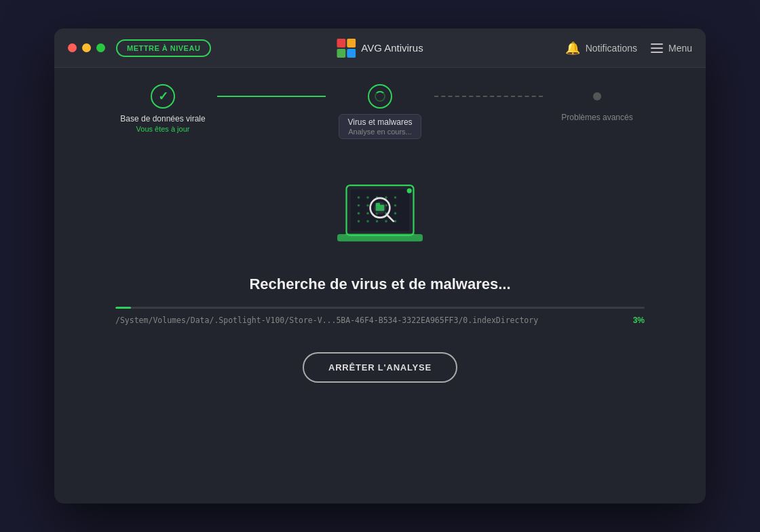 The image size is (760, 532). What do you see at coordinates (380, 111) in the screenshot?
I see `step-virus: Virus et malwares Analyse en cours...` at bounding box center [380, 111].